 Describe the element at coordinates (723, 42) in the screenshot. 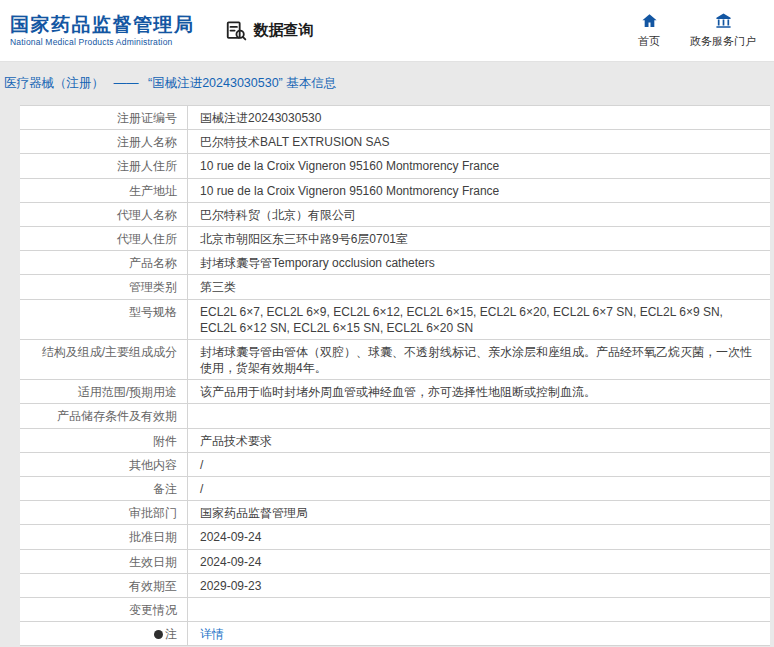

I see `nav-gov-portal-label: 政务服务门户` at that location.